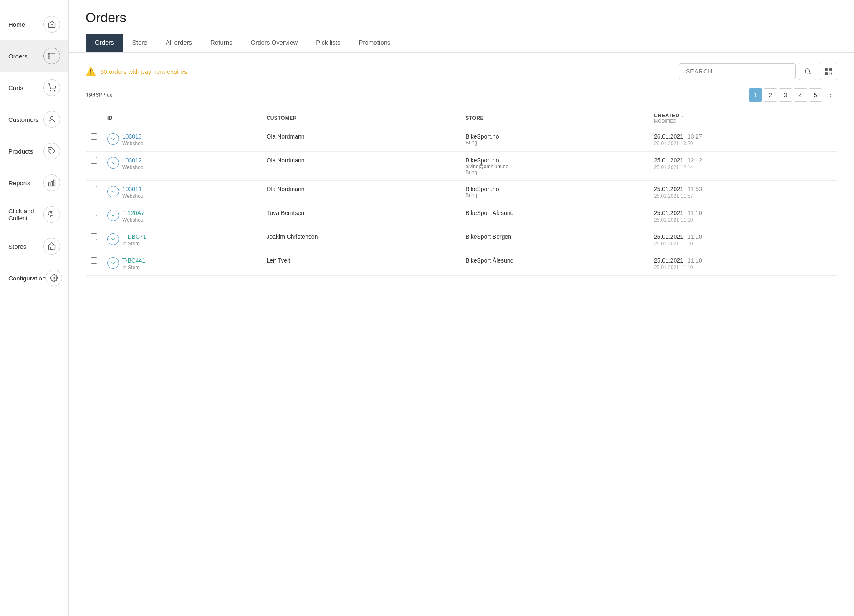 The width and height of the screenshot is (854, 616). Describe the element at coordinates (134, 260) in the screenshot. I see `order-id-link: T-BC441` at that location.